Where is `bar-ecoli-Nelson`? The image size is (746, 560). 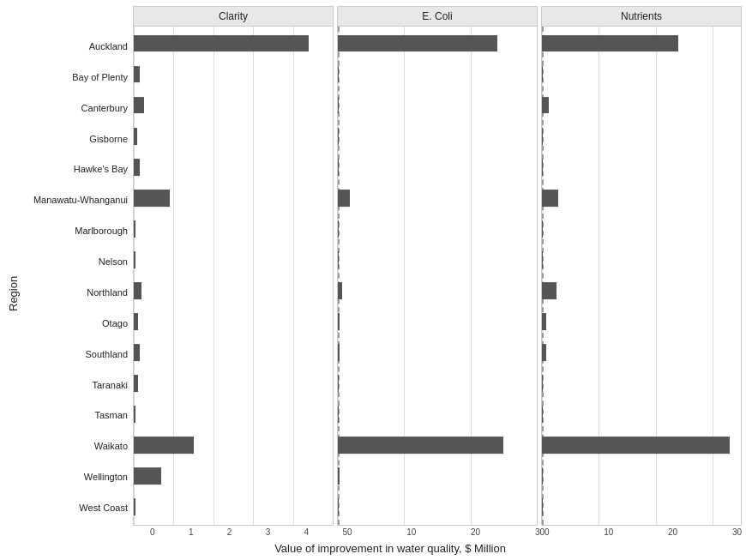
bar-ecoli-Nelson is located at coordinates (338, 260).